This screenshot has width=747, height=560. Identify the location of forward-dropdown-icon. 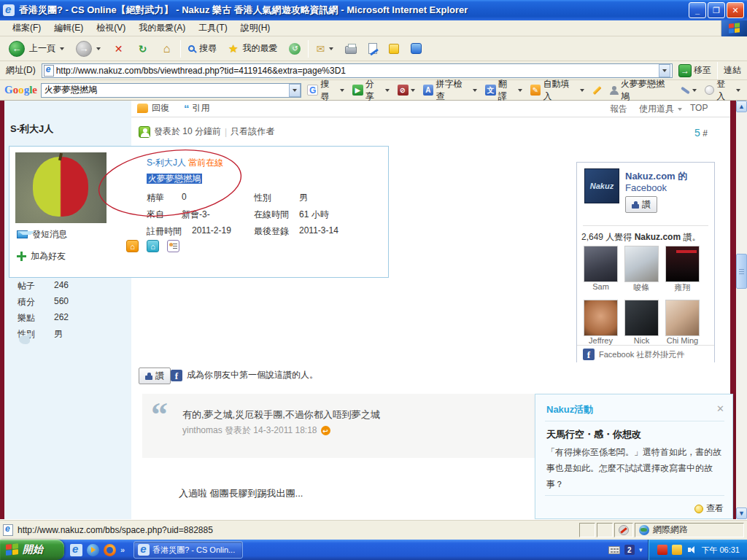
(98, 49).